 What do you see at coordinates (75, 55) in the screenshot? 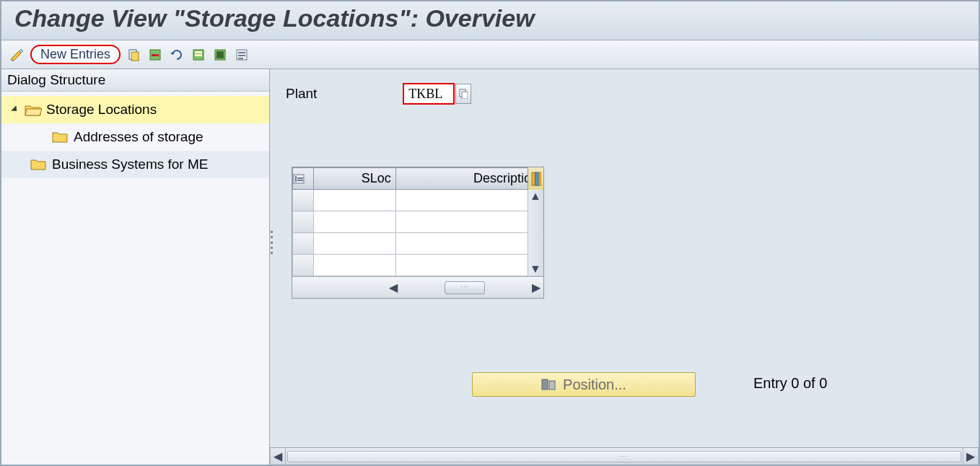
I see `new-entries-button: New Entries` at bounding box center [75, 55].